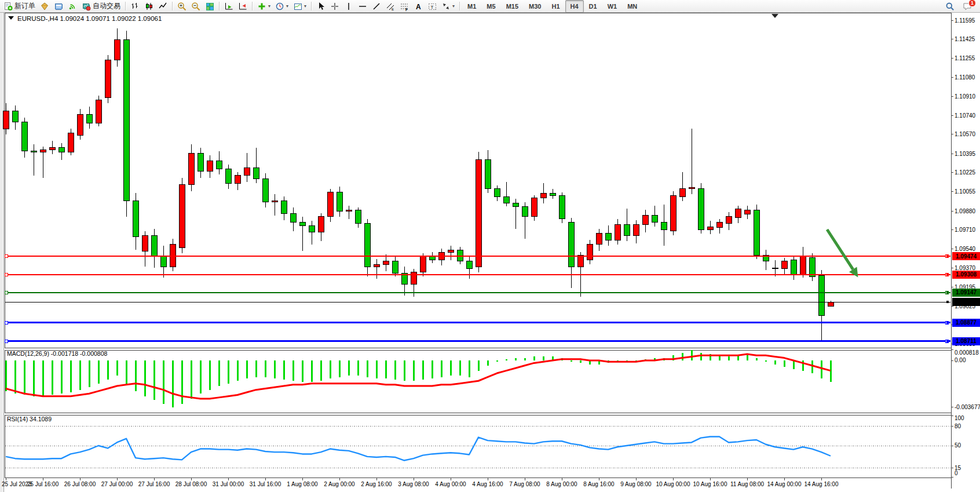  I want to click on chart-bars-icon, so click(135, 6).